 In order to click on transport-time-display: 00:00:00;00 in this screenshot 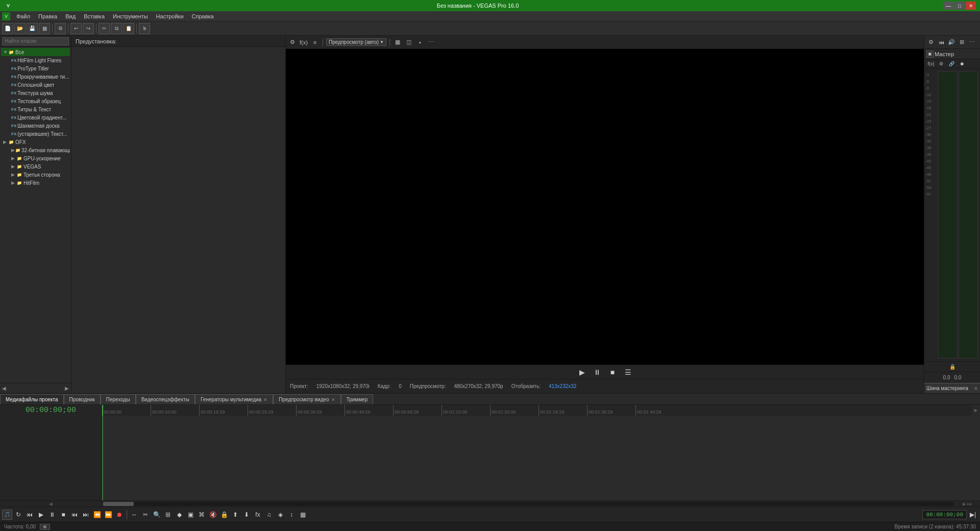, I will do `click(944, 515)`.